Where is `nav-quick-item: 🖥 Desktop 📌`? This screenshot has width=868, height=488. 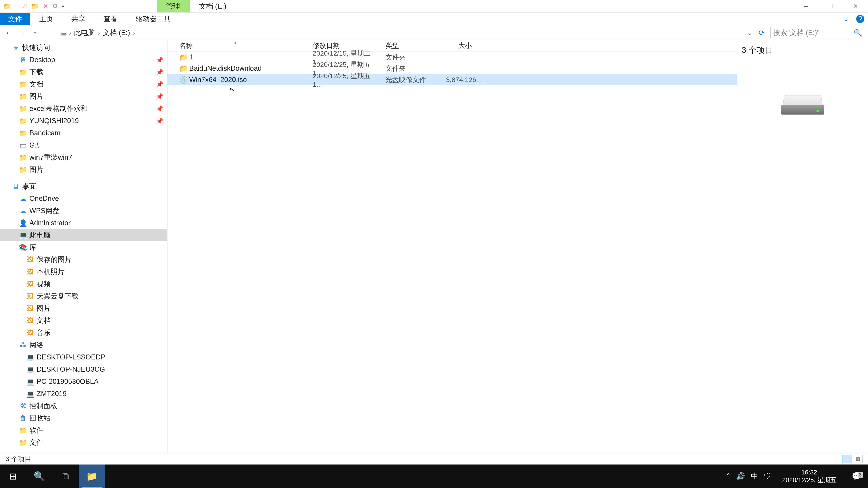
nav-quick-item: 🖥 Desktop 📌 is located at coordinates (84, 60).